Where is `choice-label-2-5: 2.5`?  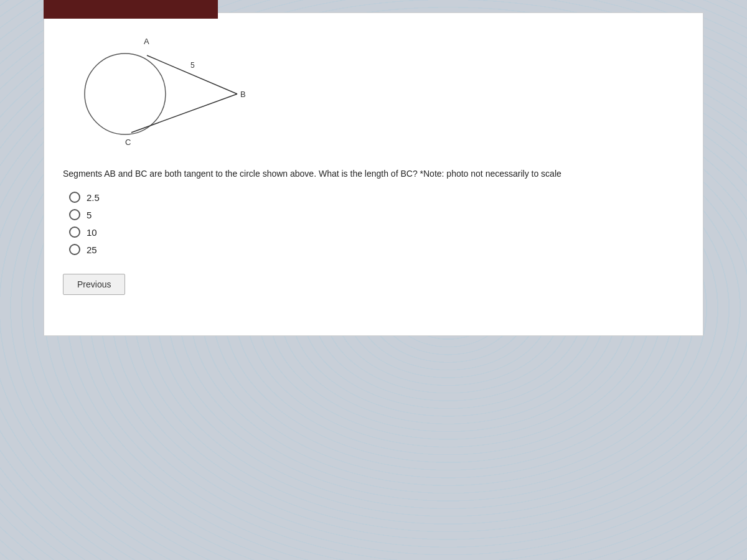 choice-label-2-5: 2.5 is located at coordinates (93, 198).